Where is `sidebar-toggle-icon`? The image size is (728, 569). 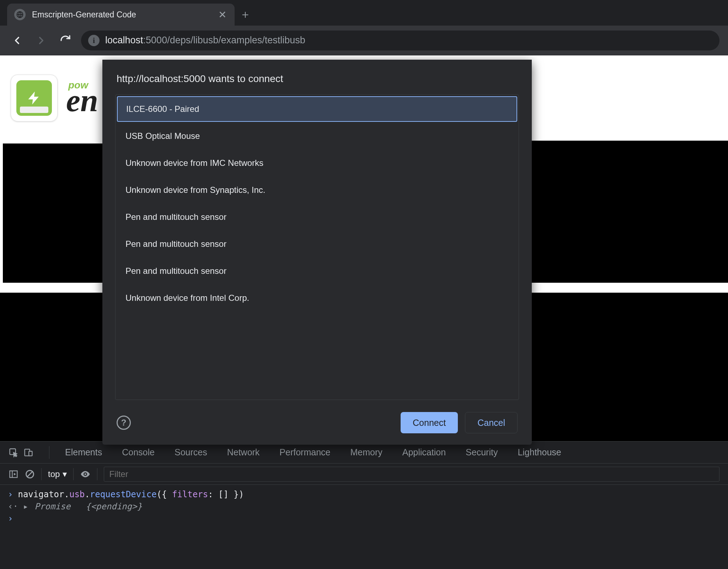
sidebar-toggle-icon is located at coordinates (14, 474).